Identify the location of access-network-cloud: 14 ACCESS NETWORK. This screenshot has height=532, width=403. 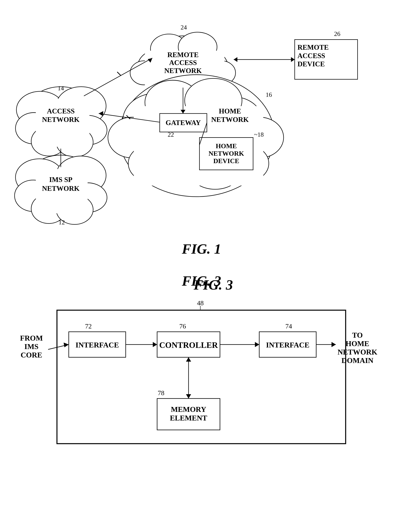
(61, 121).